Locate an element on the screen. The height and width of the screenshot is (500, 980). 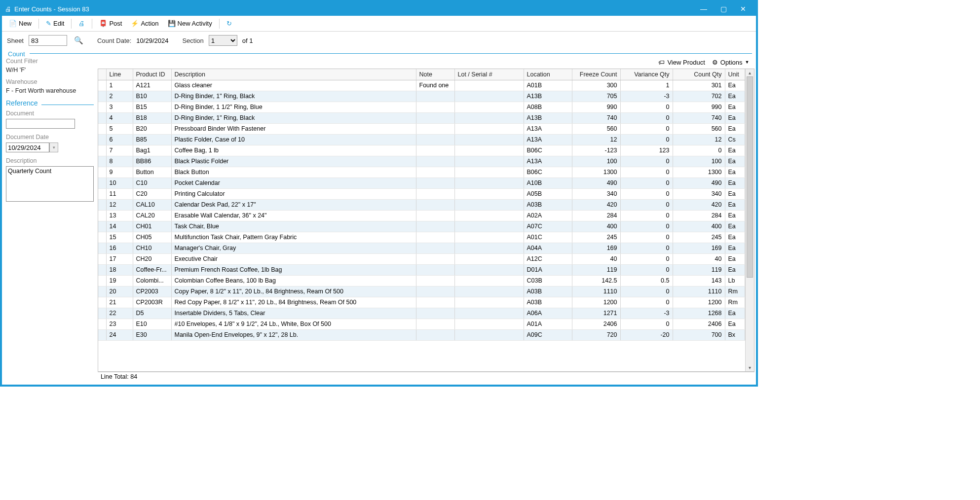
cell-freeze: 560 is located at coordinates (596, 129).